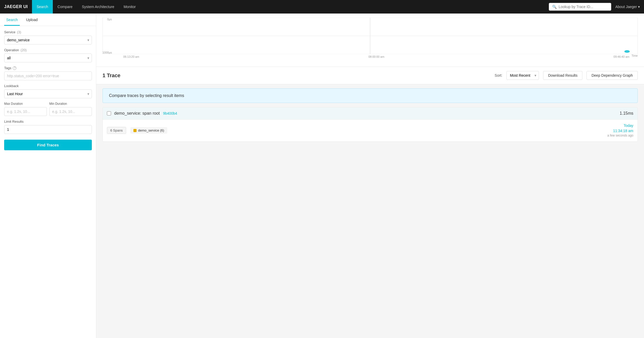 This screenshot has width=644, height=338. What do you see at coordinates (322, 7) in the screenshot?
I see `navbar: JAEGER UI Search Compare System Architec…` at bounding box center [322, 7].